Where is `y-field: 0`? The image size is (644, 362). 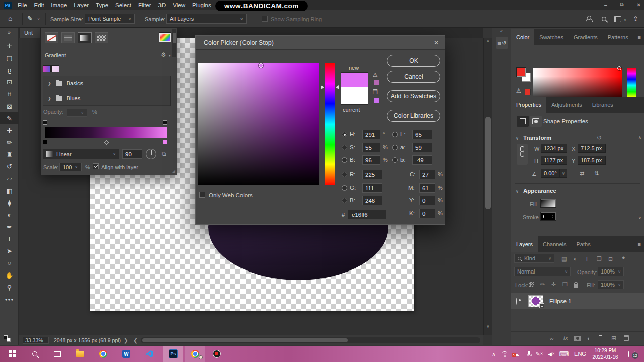 y-field: 0 is located at coordinates (427, 200).